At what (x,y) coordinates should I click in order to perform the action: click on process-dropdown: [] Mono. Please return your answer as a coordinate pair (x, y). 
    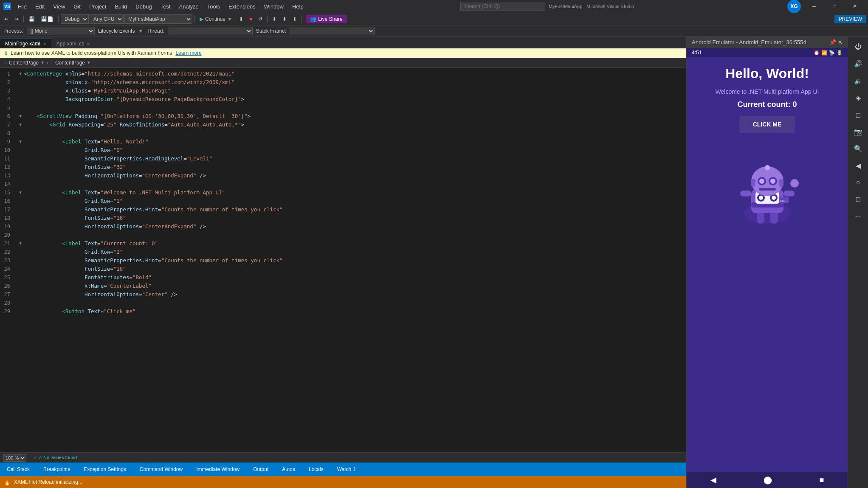
    Looking at the image, I should click on (61, 31).